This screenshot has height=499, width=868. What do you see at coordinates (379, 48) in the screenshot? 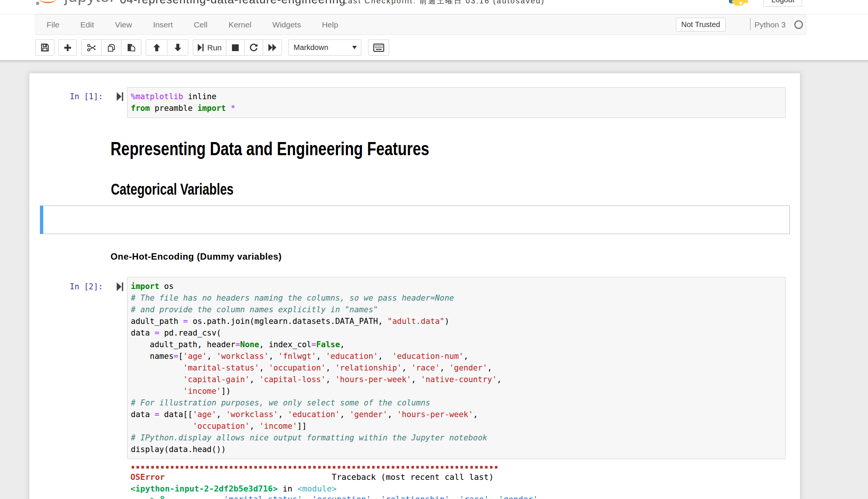
I see `keyboard-icon` at bounding box center [379, 48].